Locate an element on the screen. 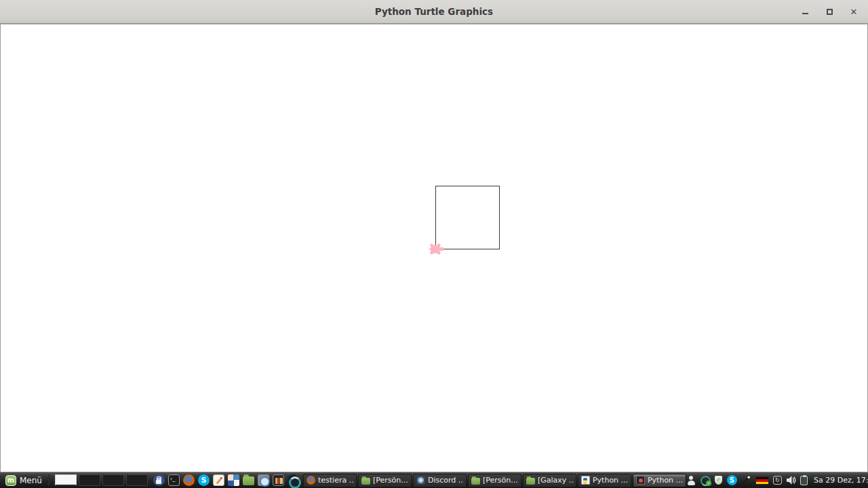 The height and width of the screenshot is (488, 868). media-player-icon is located at coordinates (278, 480).